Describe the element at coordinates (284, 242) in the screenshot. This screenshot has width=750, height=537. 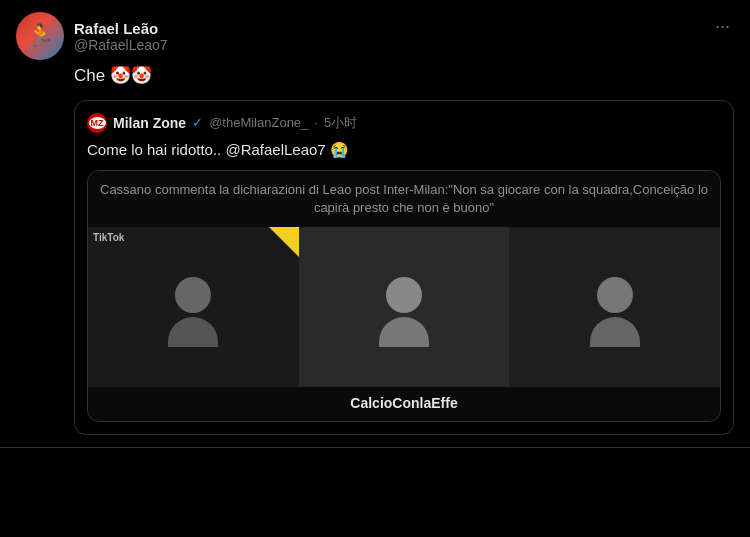
I see `yellow-corner` at that location.